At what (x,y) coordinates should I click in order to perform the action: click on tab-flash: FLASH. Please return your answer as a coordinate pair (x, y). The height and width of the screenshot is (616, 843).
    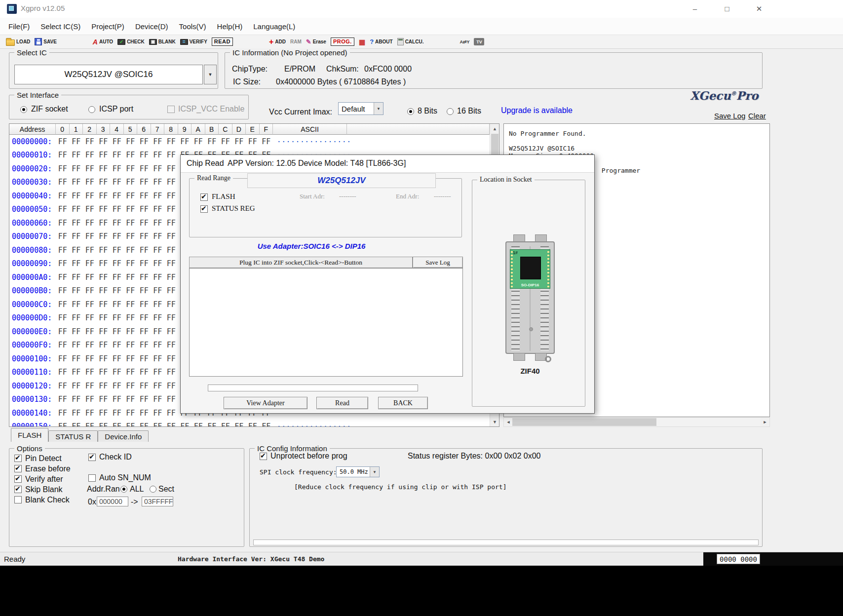
    Looking at the image, I should click on (30, 435).